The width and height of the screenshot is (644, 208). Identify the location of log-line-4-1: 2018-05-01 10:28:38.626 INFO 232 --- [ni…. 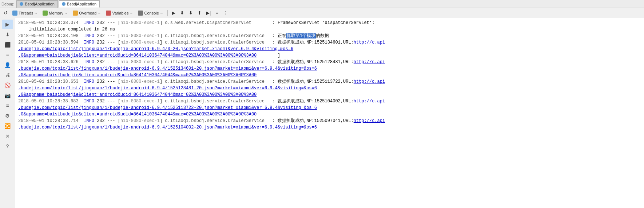
(330, 62).